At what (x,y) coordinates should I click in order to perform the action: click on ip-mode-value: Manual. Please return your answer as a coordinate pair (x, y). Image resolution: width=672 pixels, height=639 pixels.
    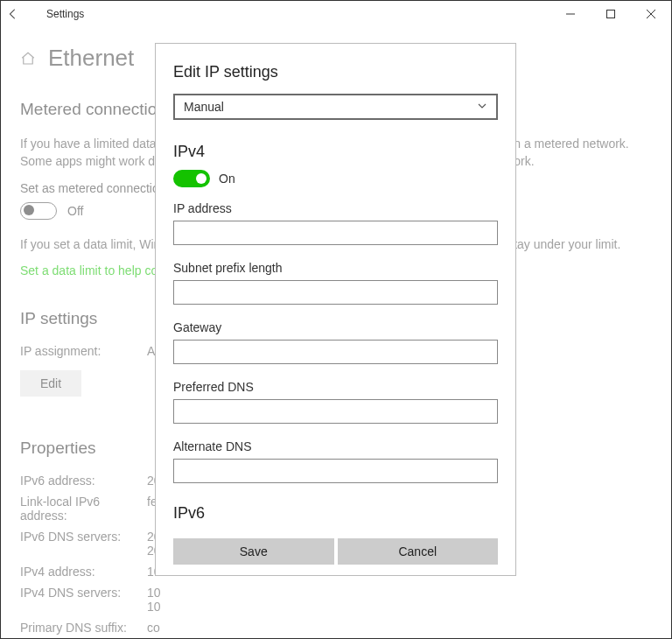
    Looking at the image, I should click on (204, 107).